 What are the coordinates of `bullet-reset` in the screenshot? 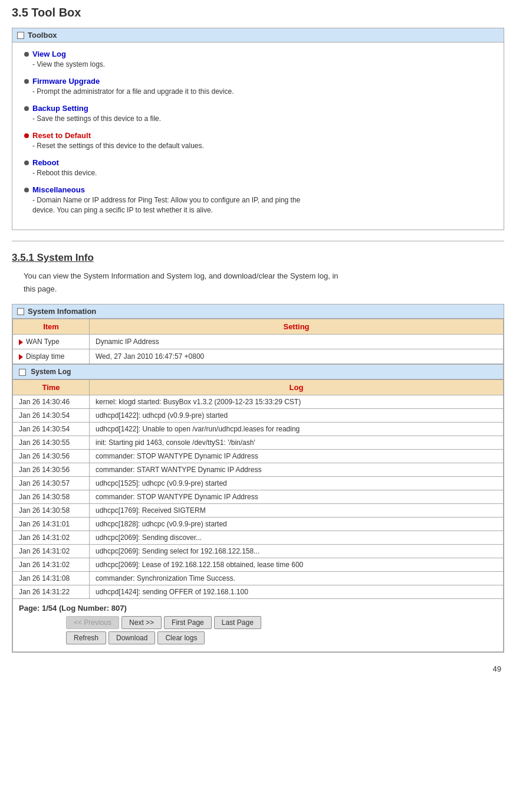 It's located at (27, 136).